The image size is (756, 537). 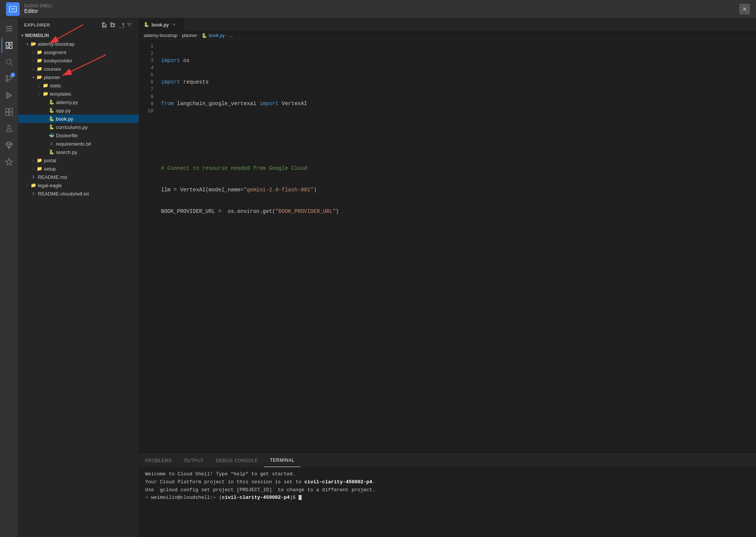 I want to click on activity-search-button, so click(x=9, y=62).